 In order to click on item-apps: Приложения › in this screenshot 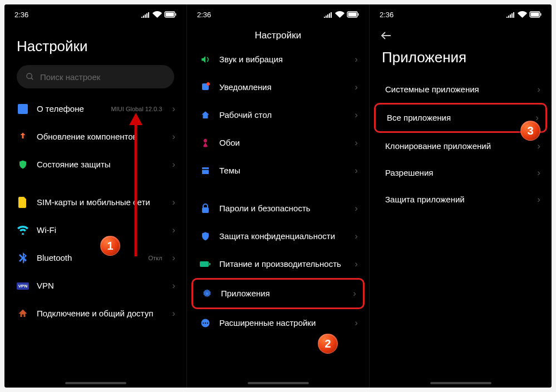, I will do `click(278, 294)`.